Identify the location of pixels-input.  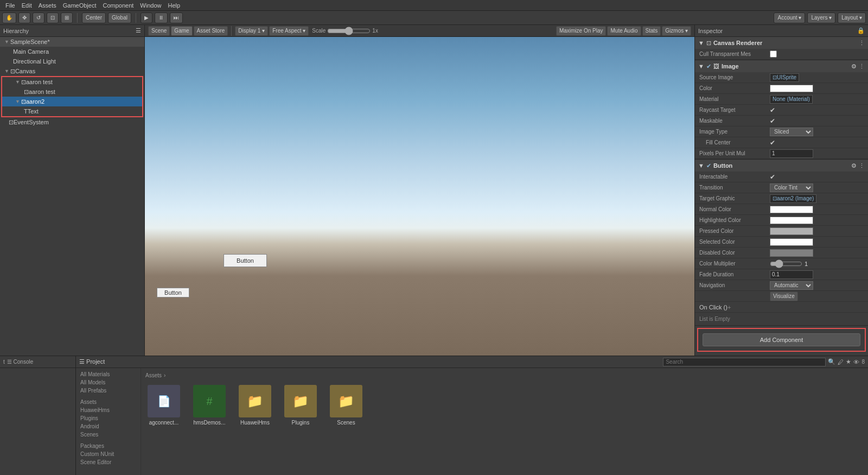
(792, 154).